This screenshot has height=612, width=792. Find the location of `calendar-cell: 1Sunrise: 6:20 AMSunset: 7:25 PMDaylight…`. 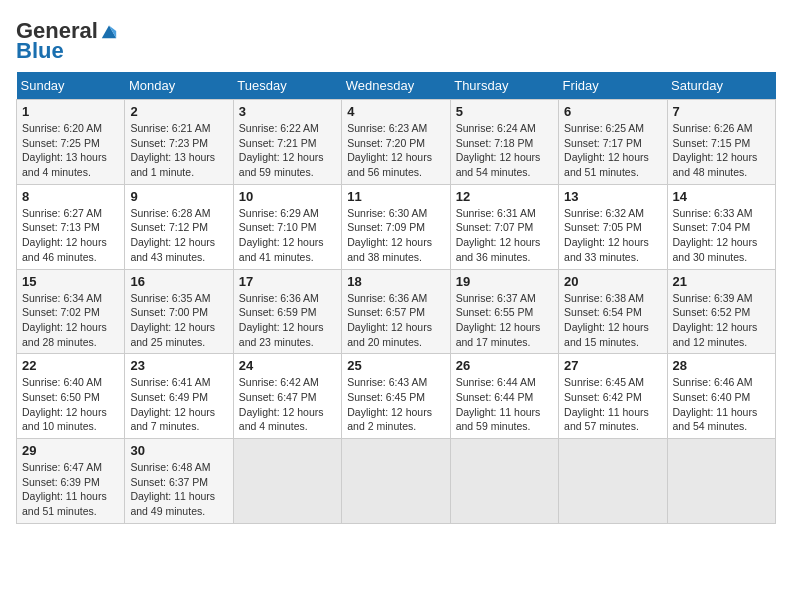

calendar-cell: 1Sunrise: 6:20 AMSunset: 7:25 PMDaylight… is located at coordinates (71, 142).